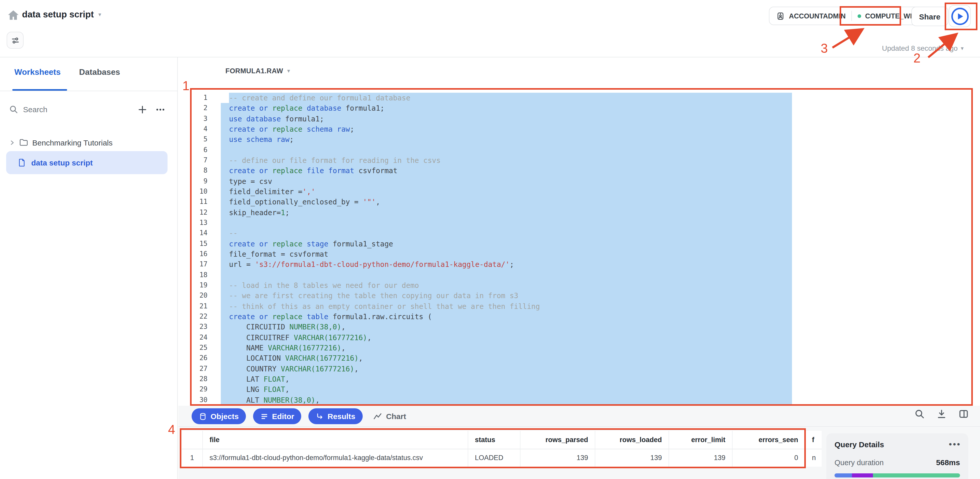 This screenshot has height=479, width=980. What do you see at coordinates (200, 285) in the screenshot?
I see `line-number: 19` at bounding box center [200, 285].